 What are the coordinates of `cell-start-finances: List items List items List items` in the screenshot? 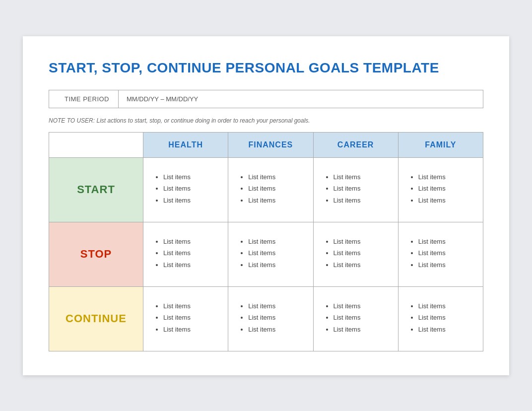 It's located at (271, 190).